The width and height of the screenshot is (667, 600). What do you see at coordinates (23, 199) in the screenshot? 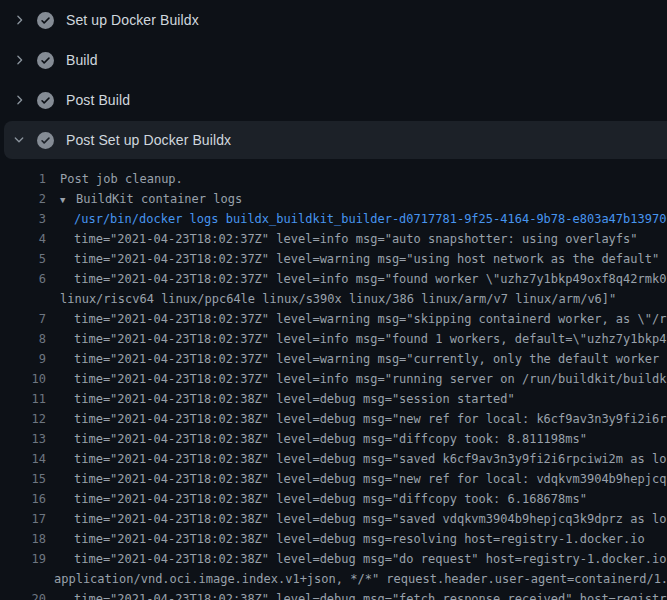
I see `line-number: 2` at bounding box center [23, 199].